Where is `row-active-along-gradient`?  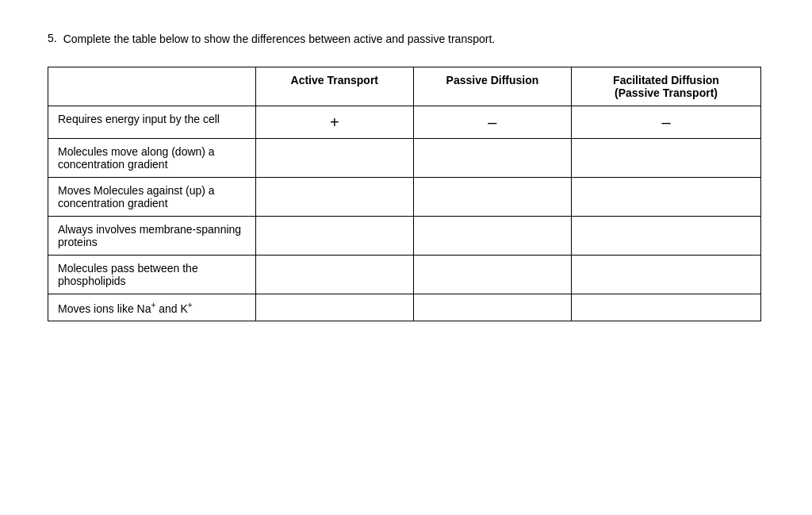
row-active-along-gradient is located at coordinates (335, 157).